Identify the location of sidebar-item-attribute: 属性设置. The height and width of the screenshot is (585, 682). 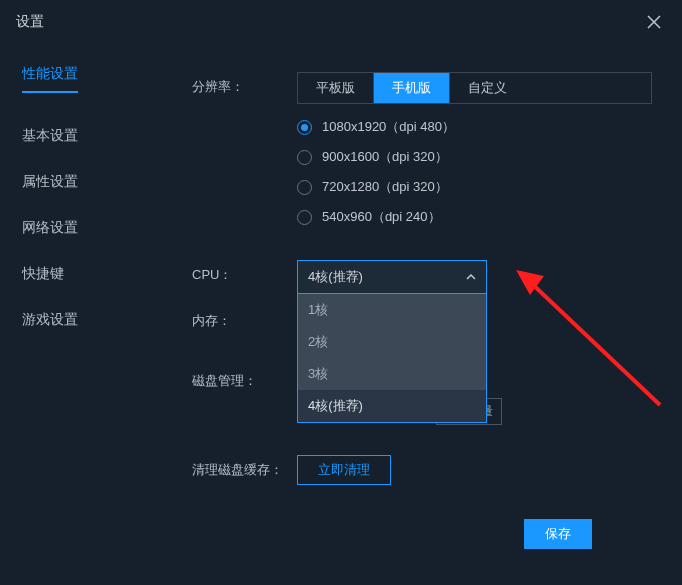
(79, 182).